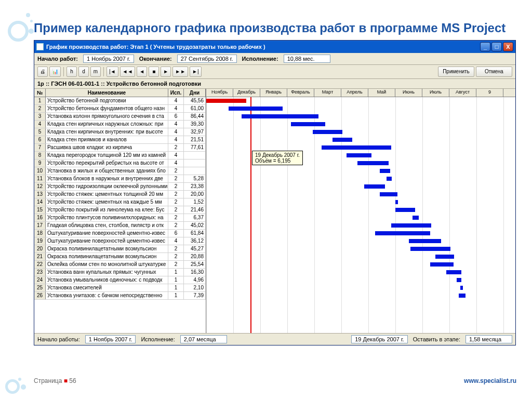  I want to click on nav-next2-button: ►►, so click(180, 72).